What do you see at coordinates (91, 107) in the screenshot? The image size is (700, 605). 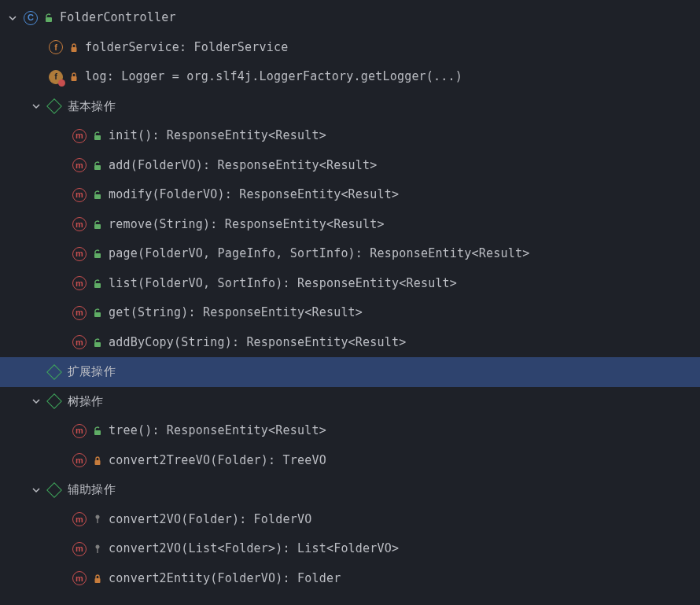 I see `group-label: 基本操作` at bounding box center [91, 107].